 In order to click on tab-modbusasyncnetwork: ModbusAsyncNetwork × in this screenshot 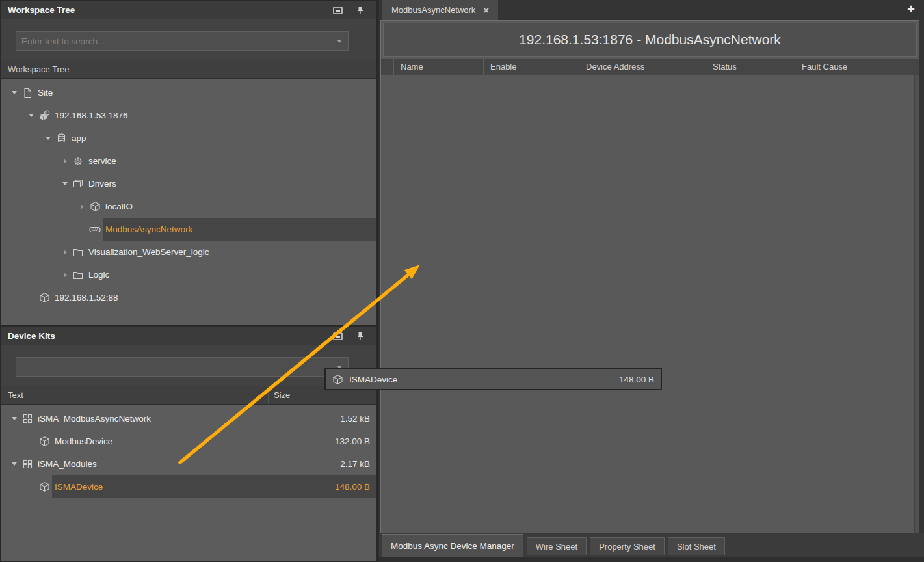, I will do `click(440, 10)`.